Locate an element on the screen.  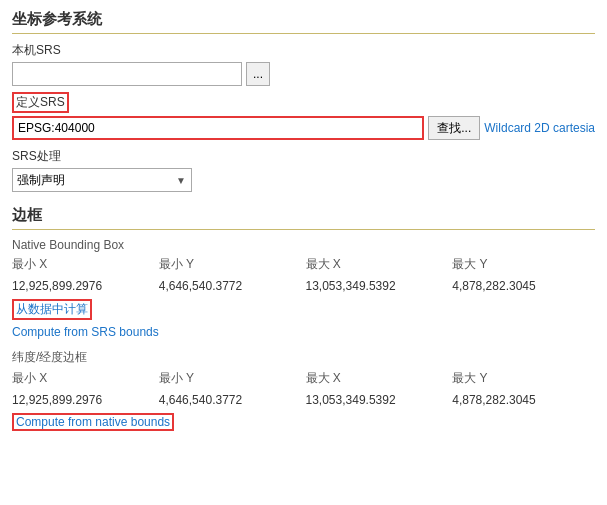
define-srs-section: 定义SRS 查找... Wildcard 2D cartesia is located at coordinates (304, 116).